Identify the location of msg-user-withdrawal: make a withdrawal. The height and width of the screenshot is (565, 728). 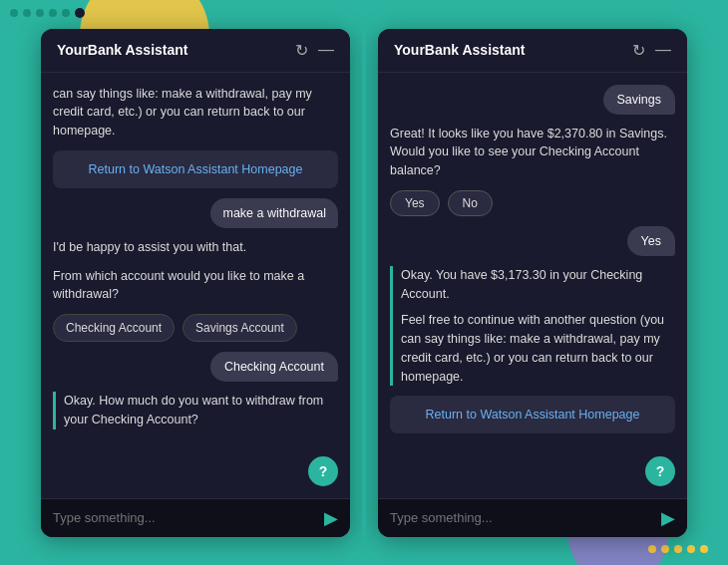
(274, 213).